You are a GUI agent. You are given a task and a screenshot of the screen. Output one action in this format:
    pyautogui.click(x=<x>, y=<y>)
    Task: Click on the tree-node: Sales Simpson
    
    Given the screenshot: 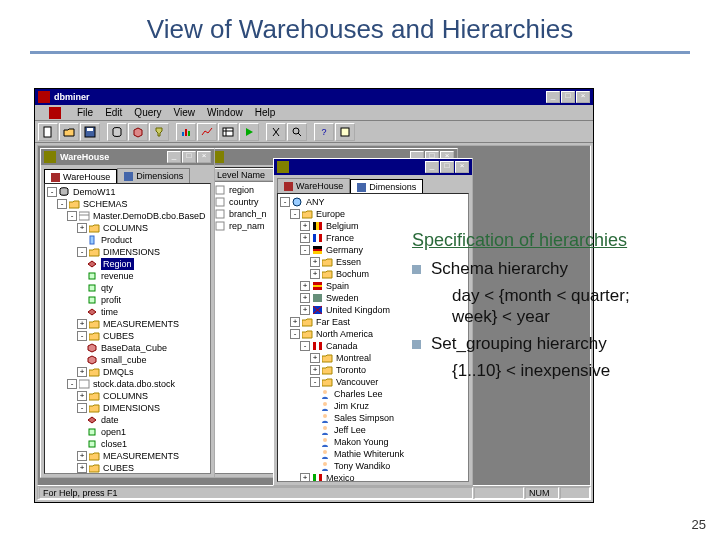 What is the action you would take?
    pyautogui.click(x=373, y=418)
    